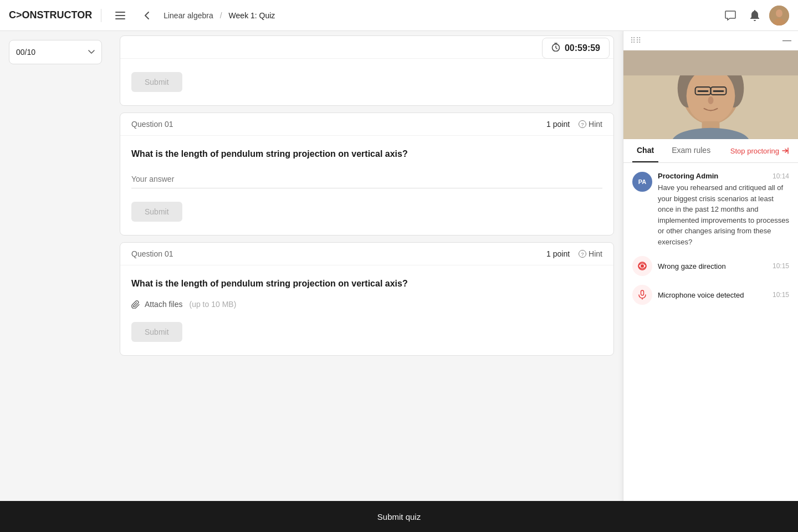 This screenshot has height=532, width=798. I want to click on alert-gaze-time: 10:15, so click(781, 266).